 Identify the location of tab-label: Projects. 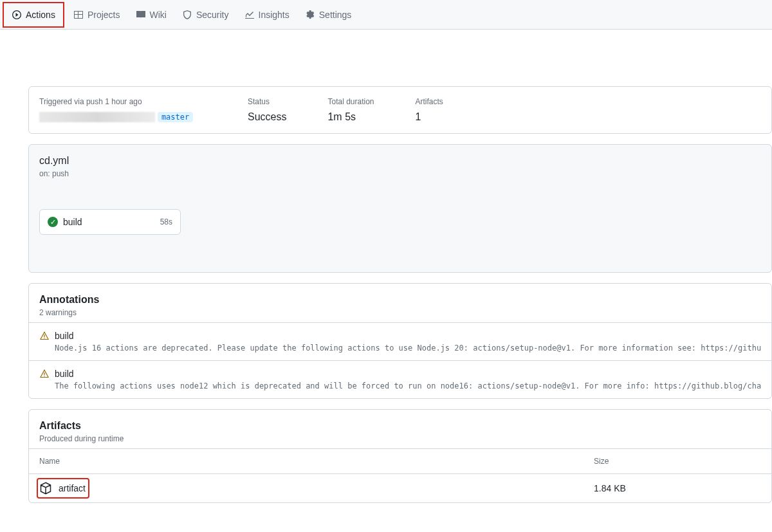
(104, 15).